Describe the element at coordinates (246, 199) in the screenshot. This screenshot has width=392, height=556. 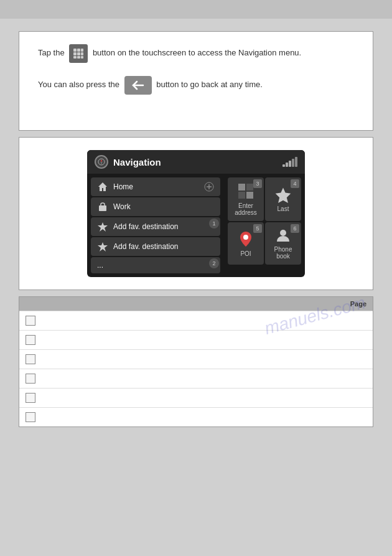
I see `nav-tile-enter-address: 3 Enter address` at that location.